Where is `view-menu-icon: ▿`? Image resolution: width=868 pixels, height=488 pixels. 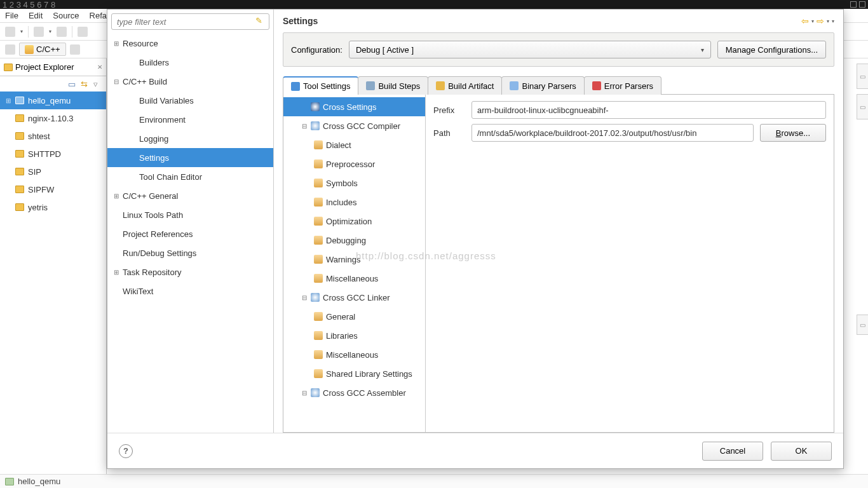
view-menu-icon: ▿ is located at coordinates (98, 84).